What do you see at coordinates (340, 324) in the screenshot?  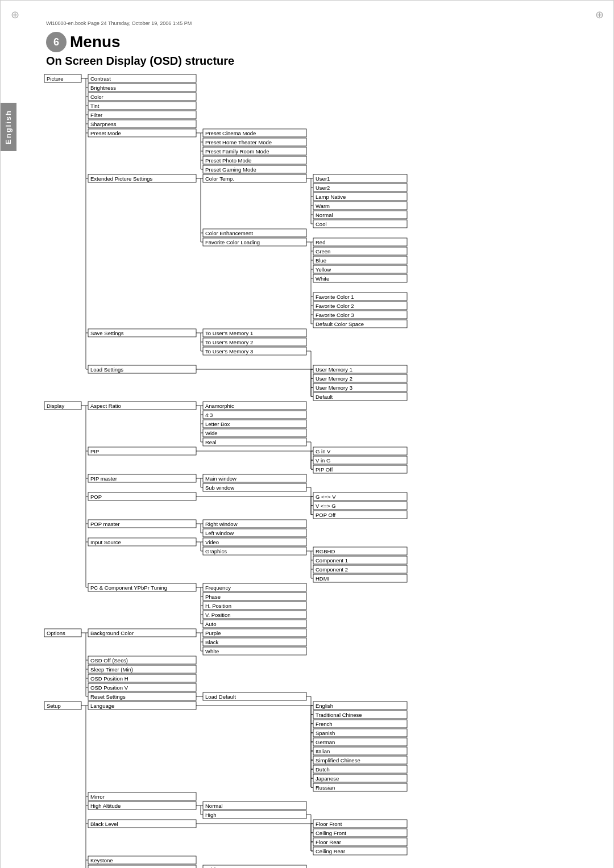 I see `svg-text: Default Color Space` at bounding box center [340, 324].